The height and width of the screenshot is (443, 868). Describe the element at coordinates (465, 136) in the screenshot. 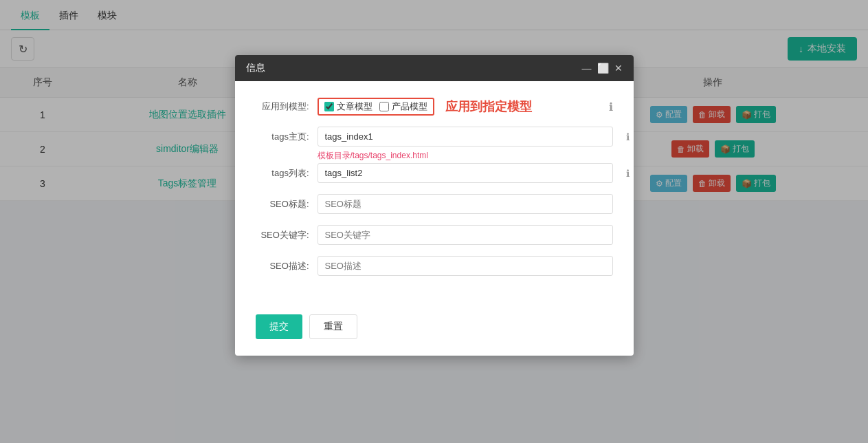

I see `tags-home-content: 模板目录/tags/tags_index.html ℹ` at that location.